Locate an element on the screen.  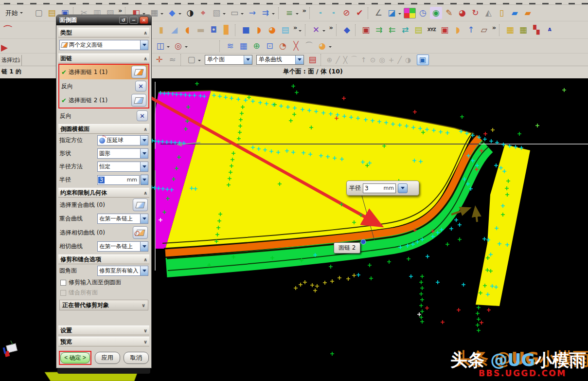
replacing-trim-objects-bar: 正在替代修剪对象 ∨ is located at coordinates (104, 305).